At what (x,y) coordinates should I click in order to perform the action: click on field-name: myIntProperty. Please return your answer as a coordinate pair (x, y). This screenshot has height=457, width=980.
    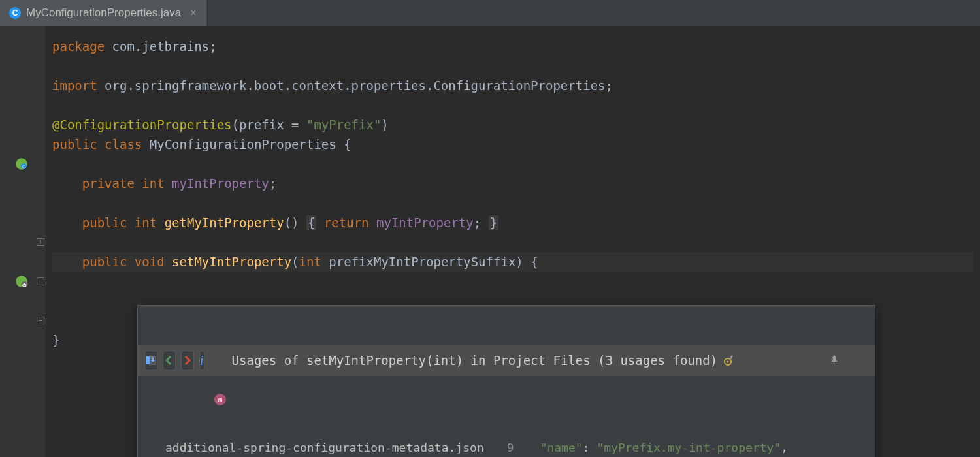
    Looking at the image, I should click on (221, 183).